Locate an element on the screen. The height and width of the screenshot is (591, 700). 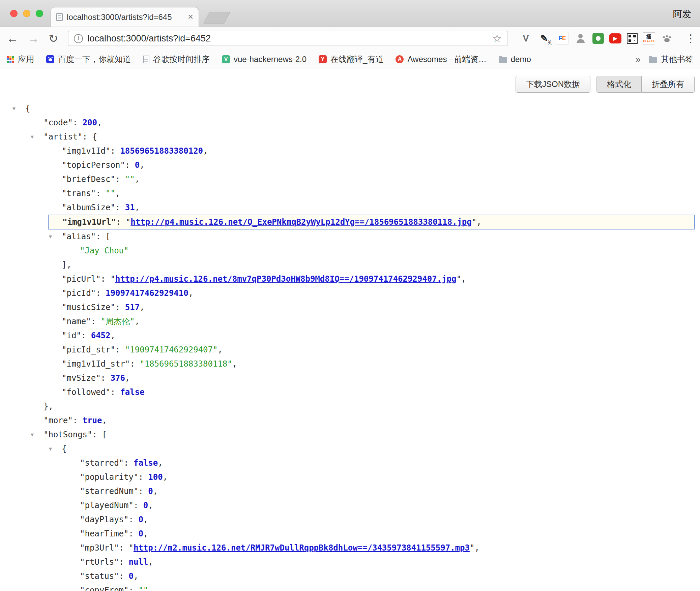
close-window-button is located at coordinates (14, 13).